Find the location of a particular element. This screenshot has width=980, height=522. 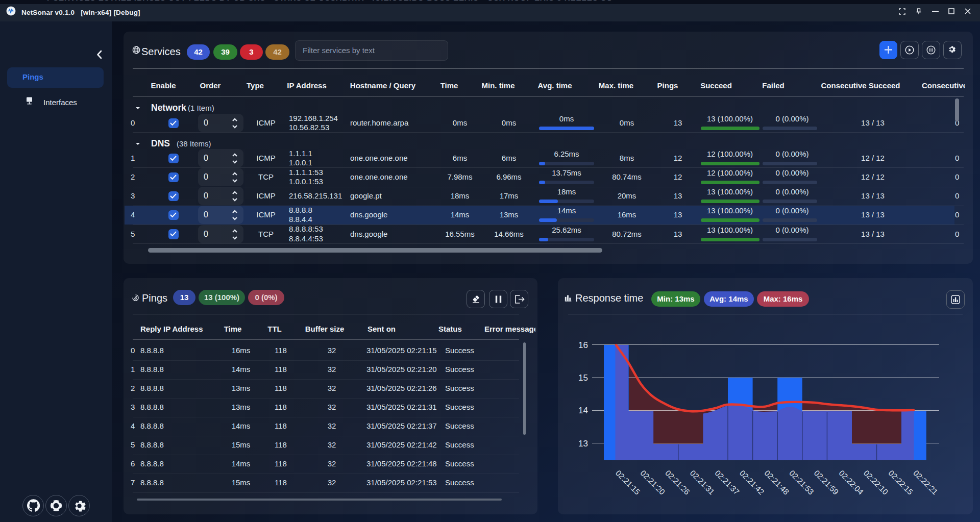

svg-text: 16 is located at coordinates (583, 345).